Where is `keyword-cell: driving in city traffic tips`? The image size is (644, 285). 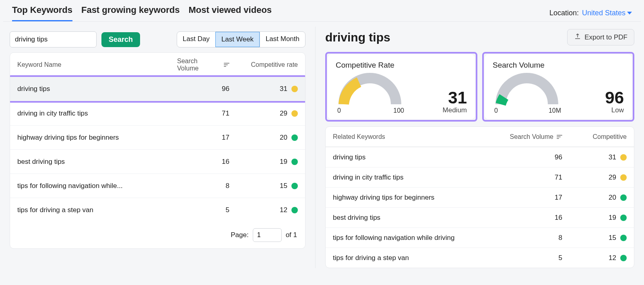
keyword-cell: driving in city traffic tips is located at coordinates (97, 114).